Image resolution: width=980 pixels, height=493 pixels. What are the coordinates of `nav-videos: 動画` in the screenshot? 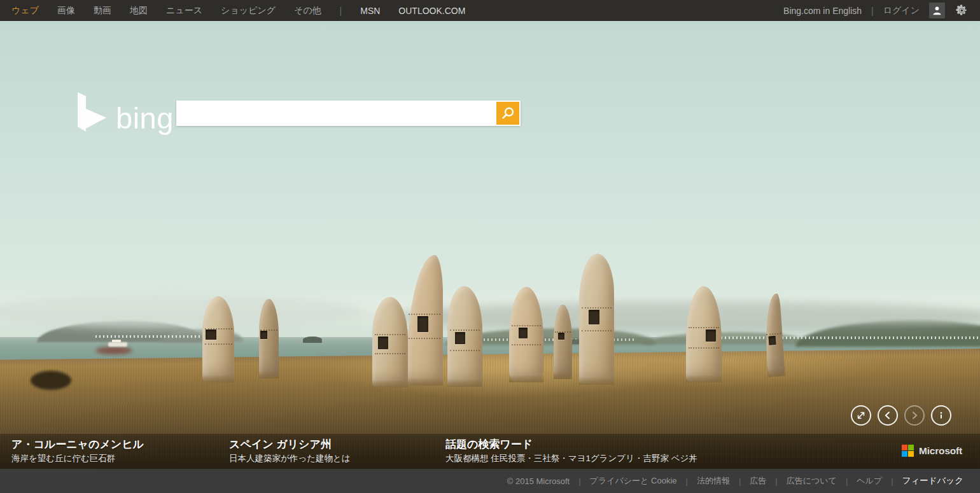 It's located at (102, 11).